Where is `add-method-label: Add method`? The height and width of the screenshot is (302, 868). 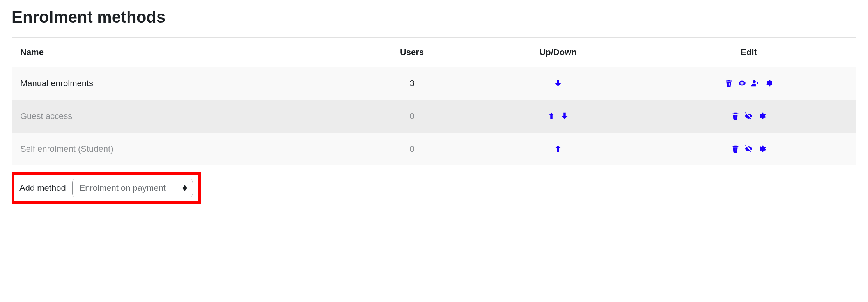 add-method-label: Add method is located at coordinates (43, 188).